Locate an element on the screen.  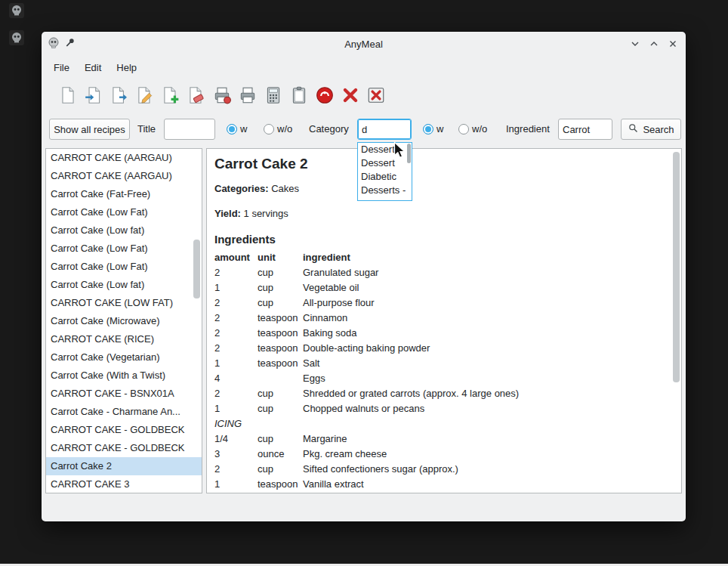
print-recipe-icon is located at coordinates (248, 95).